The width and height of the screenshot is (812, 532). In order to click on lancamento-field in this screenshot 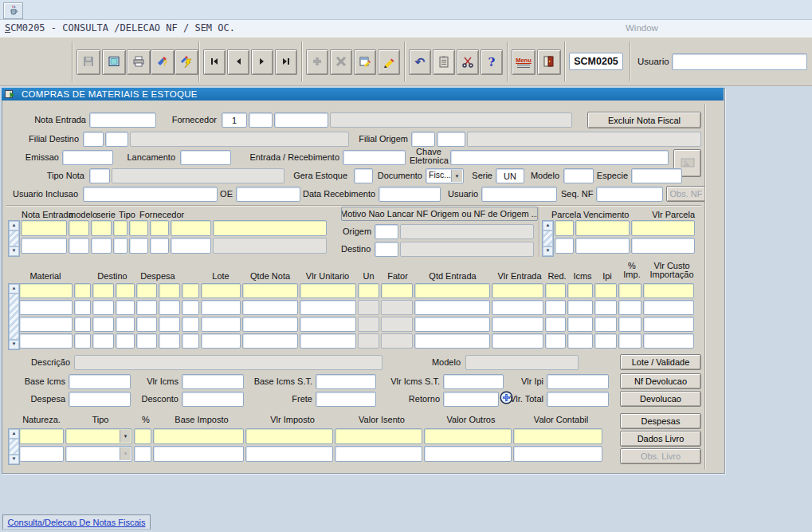, I will do `click(206, 158)`.